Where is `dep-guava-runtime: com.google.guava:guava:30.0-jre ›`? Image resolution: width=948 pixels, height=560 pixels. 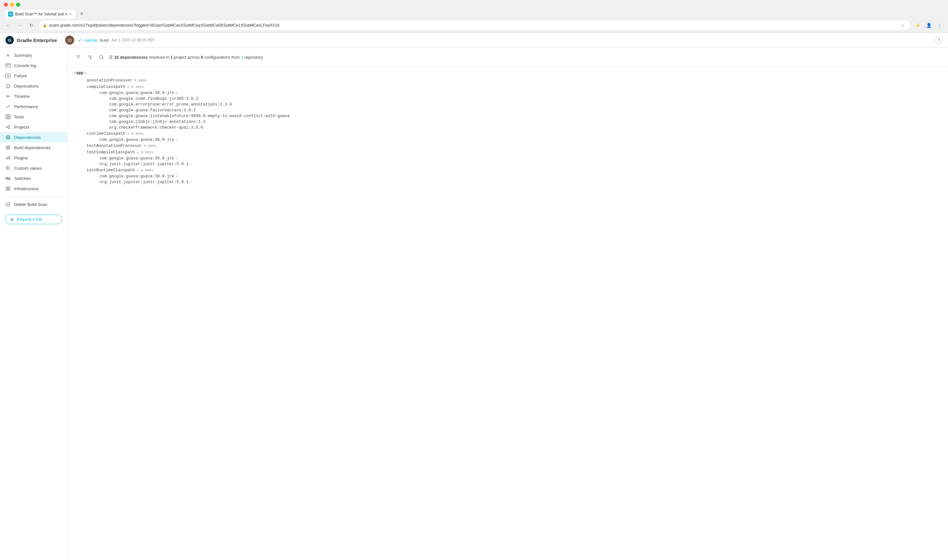
dep-guava-runtime: com.google.guava:guava:30.0-jre › is located at coordinates (508, 140).